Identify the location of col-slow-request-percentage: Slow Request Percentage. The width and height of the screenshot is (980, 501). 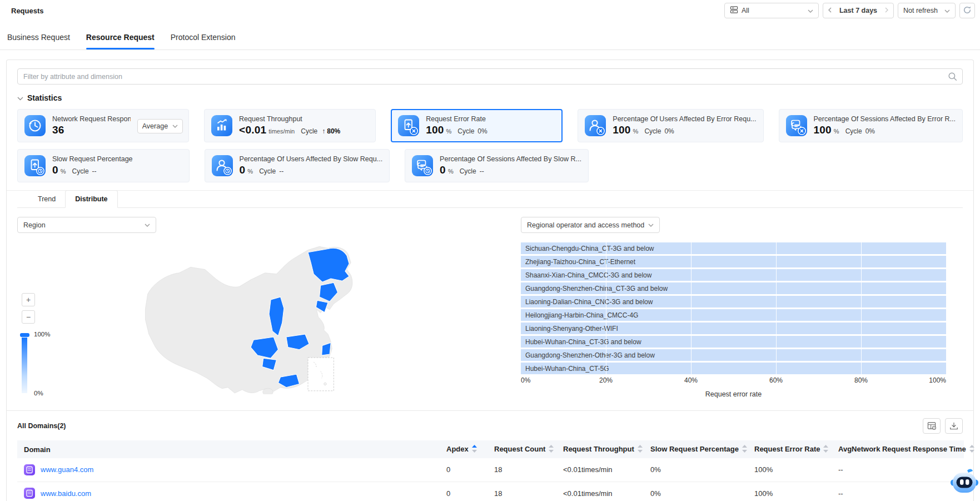
(696, 449).